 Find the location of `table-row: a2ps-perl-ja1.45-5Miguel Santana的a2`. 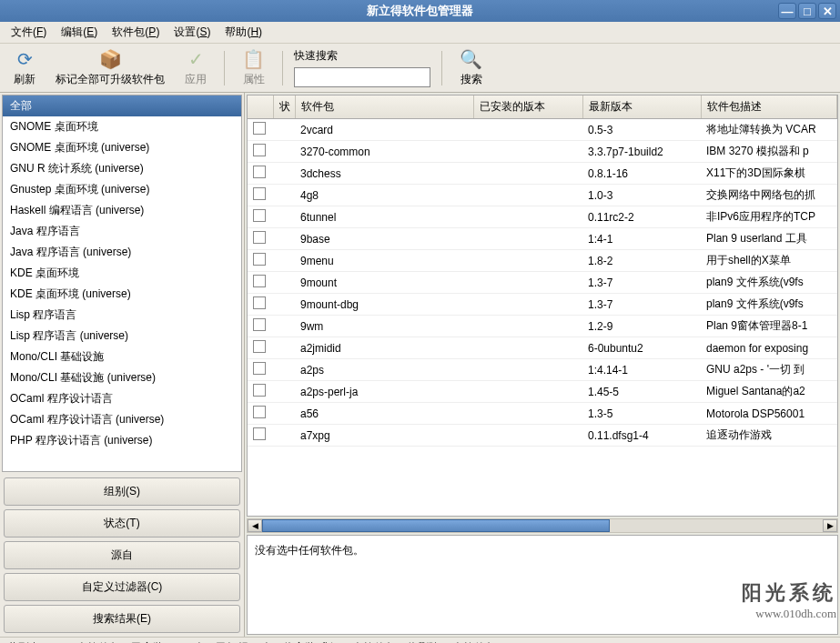

table-row: a2ps-perl-ja1.45-5Miguel Santana的a2 is located at coordinates (542, 392).